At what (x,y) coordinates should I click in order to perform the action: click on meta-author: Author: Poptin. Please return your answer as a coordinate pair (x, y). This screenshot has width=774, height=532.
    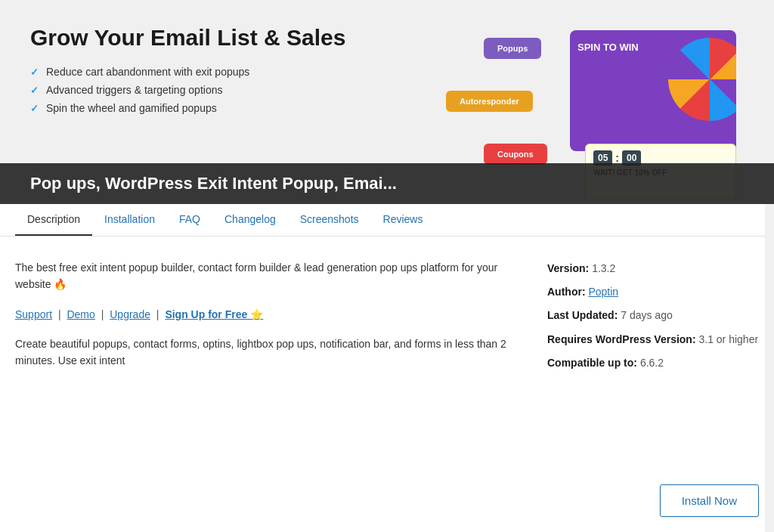
    Looking at the image, I should click on (653, 292).